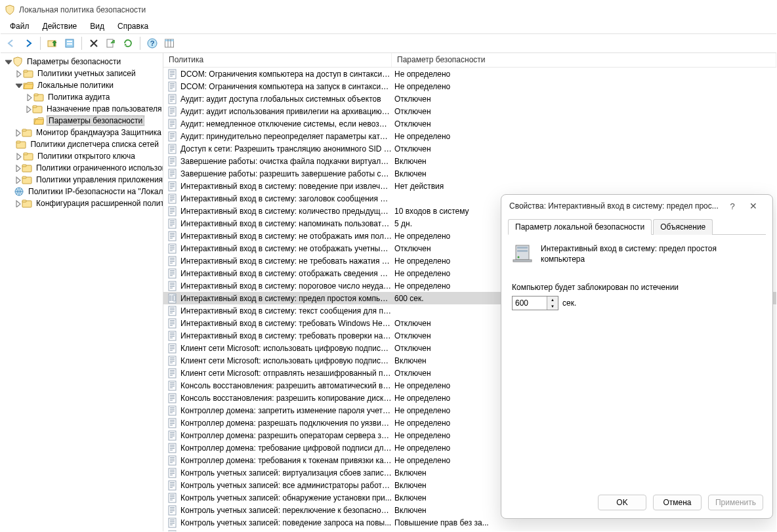 This screenshot has height=532, width=777. What do you see at coordinates (11, 43) in the screenshot?
I see `toolbar-back-button` at bounding box center [11, 43].